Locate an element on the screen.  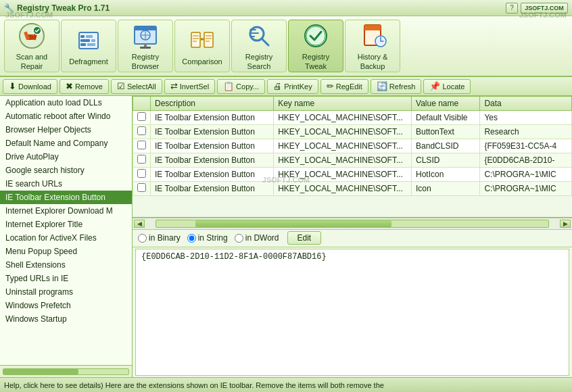
sidebar-item-typed-urls: Typed URLs in IE is located at coordinates (66, 278).